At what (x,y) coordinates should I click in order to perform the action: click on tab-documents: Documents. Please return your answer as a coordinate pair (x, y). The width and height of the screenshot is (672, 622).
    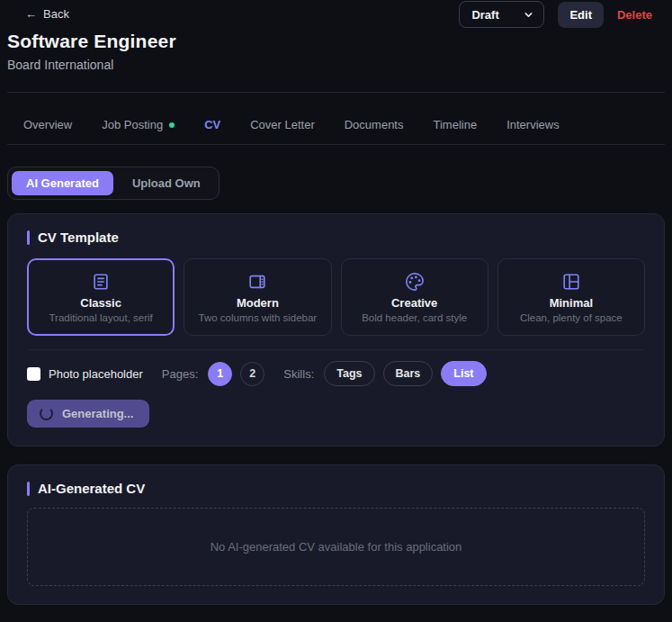
    Looking at the image, I should click on (374, 124).